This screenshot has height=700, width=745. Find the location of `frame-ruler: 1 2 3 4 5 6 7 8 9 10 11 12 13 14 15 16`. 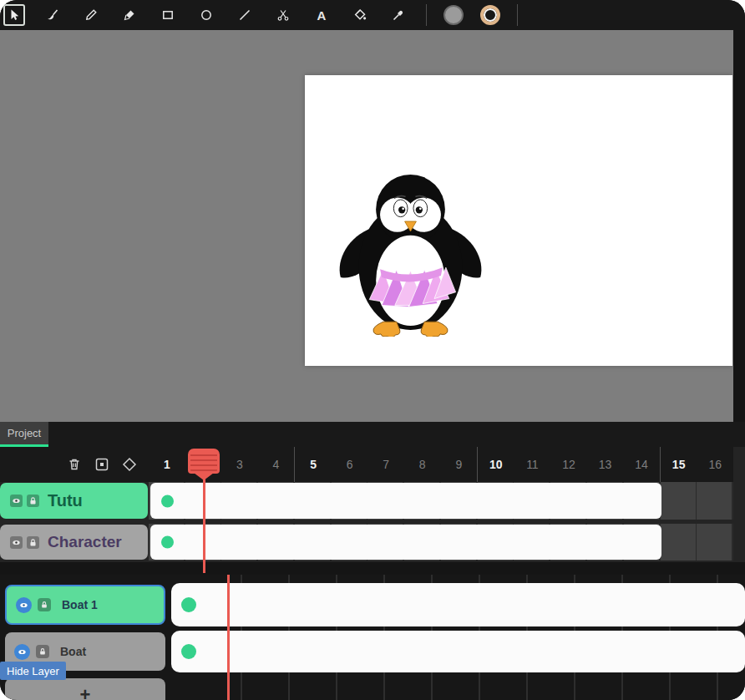

frame-ruler: 1 2 3 4 5 6 7 8 9 10 11 12 13 14 15 16 is located at coordinates (441, 464).